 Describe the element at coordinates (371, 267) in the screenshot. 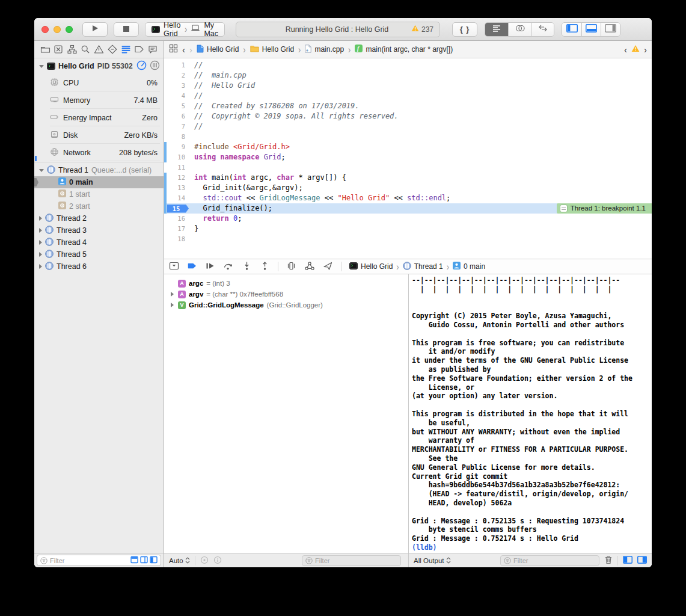

I see `debug-context-segment: Hello Grid` at that location.